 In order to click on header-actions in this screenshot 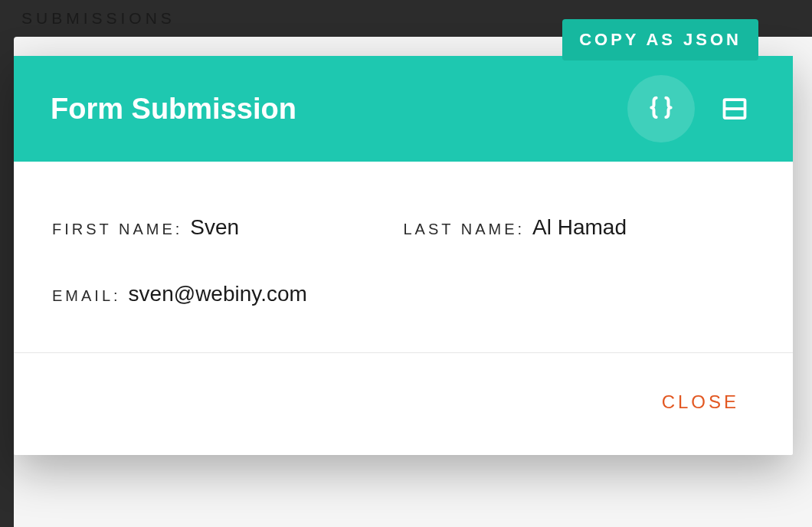, I will do `click(692, 109)`.